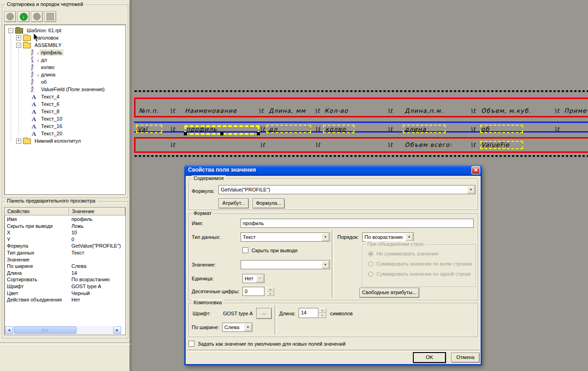 This screenshot has width=588, height=371. Describe the element at coordinates (234, 203) in the screenshot. I see `attribute-button: Атрибут...` at that location.